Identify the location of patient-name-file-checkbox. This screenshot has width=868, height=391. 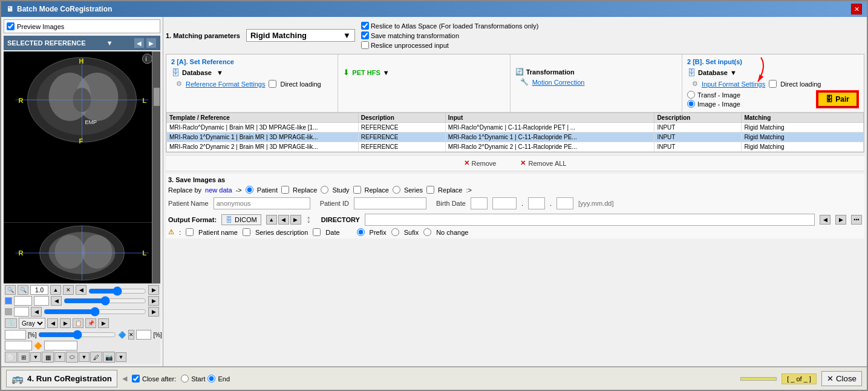
(190, 232).